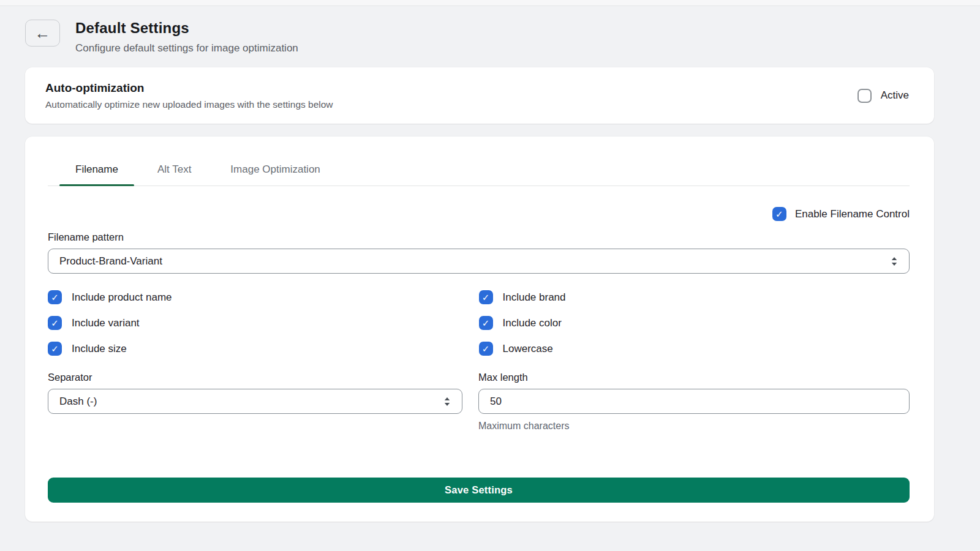  I want to click on option-include-variant: Include variant, so click(263, 323).